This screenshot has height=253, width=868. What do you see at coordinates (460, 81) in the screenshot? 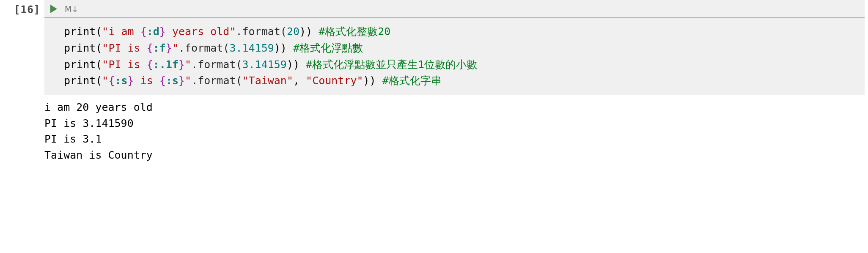
I see `code-line-4: print("{:s} is {:s}".format("Taiwan", "C…` at bounding box center [460, 81].